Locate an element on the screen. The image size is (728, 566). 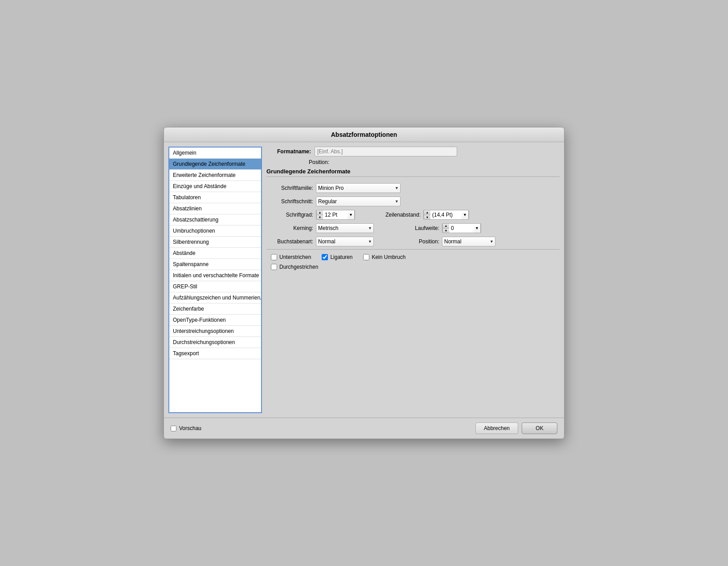
schriftschnitt-select: RegularBoldItalicBold Italic is located at coordinates (358, 201).